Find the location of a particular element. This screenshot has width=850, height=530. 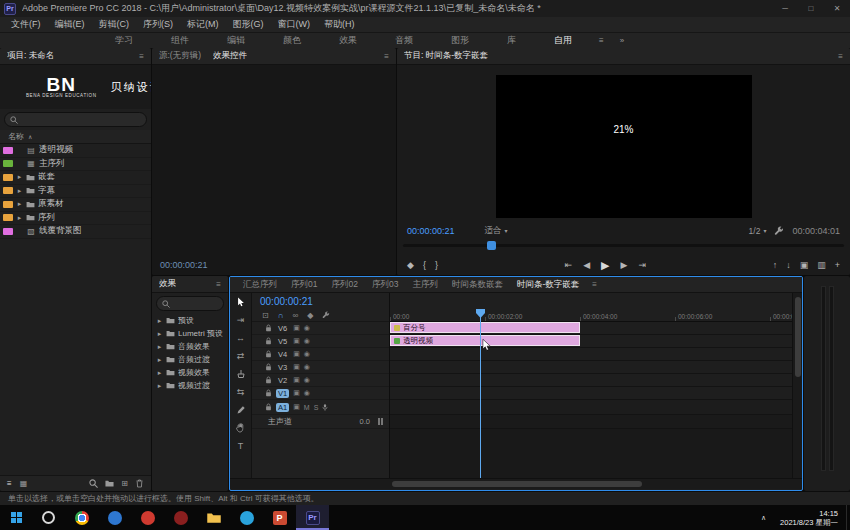

timeline-horizontal-scrollbar is located at coordinates (516, 484).